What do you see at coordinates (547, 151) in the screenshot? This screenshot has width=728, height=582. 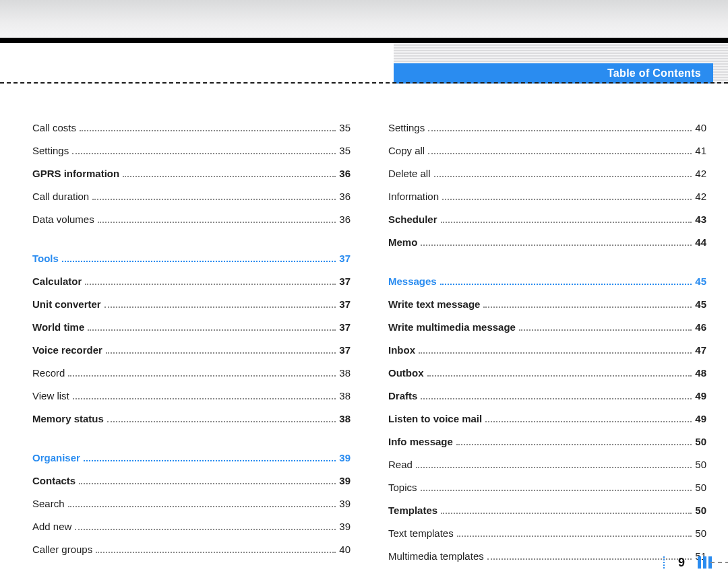 I see `toc-entry: Copy all41` at bounding box center [547, 151].